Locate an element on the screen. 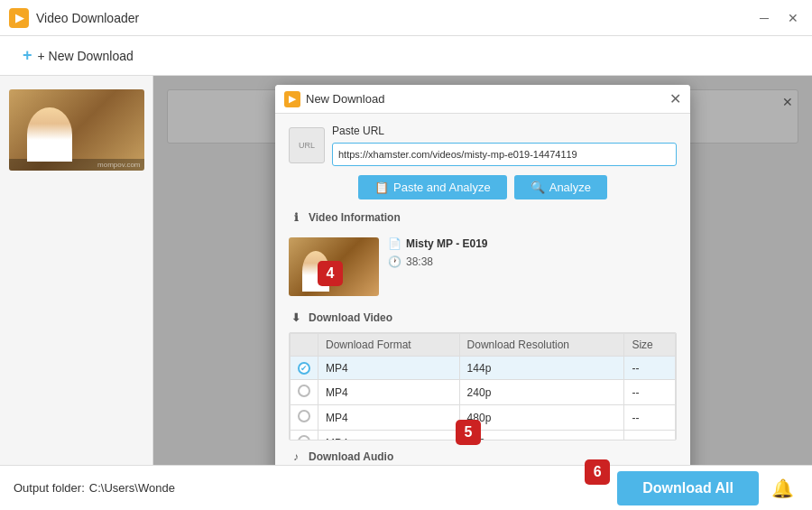 Image resolution: width=812 pixels, height=510 pixels. modal-title: New Download is located at coordinates (345, 99).